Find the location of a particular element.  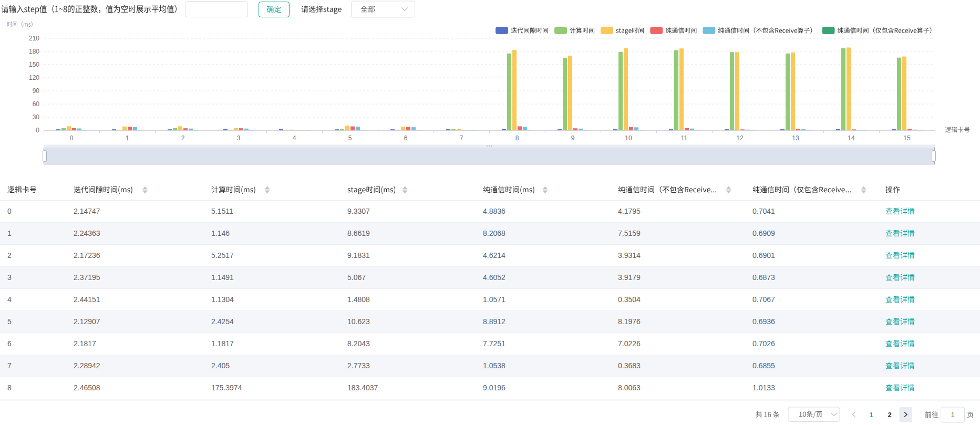

svg-text: 2.14747 is located at coordinates (87, 211).